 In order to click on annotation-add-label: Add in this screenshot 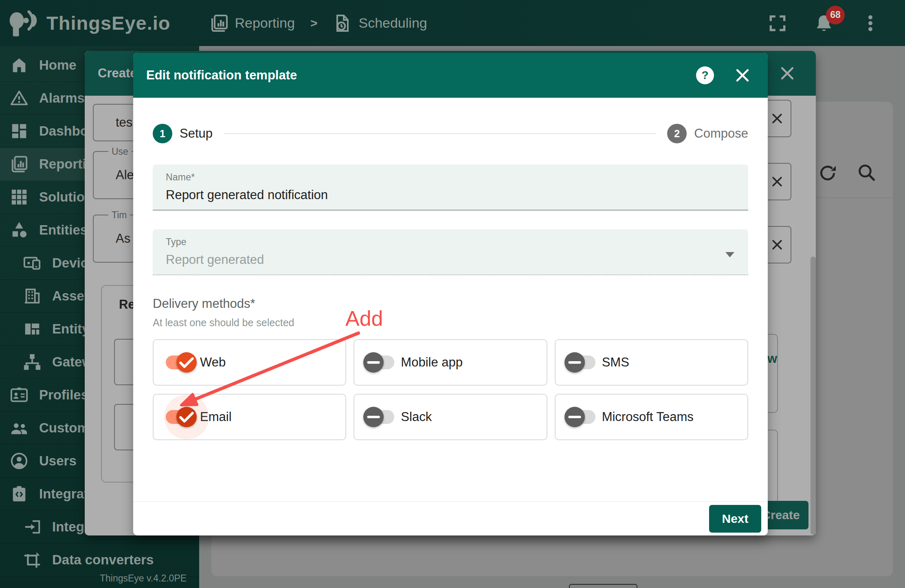, I will do `click(364, 318)`.